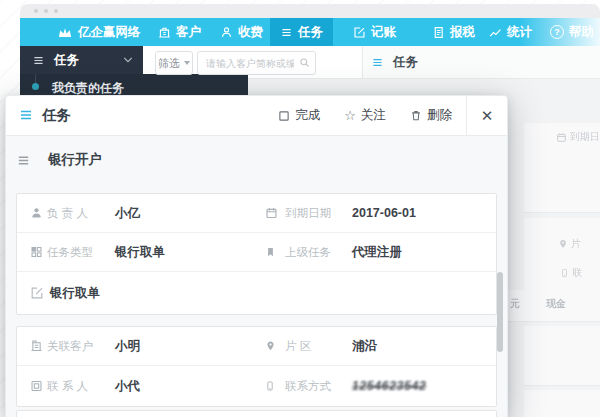 This screenshot has width=600, height=417. Describe the element at coordinates (270, 252) in the screenshot. I see `bookmark-icon` at that location.